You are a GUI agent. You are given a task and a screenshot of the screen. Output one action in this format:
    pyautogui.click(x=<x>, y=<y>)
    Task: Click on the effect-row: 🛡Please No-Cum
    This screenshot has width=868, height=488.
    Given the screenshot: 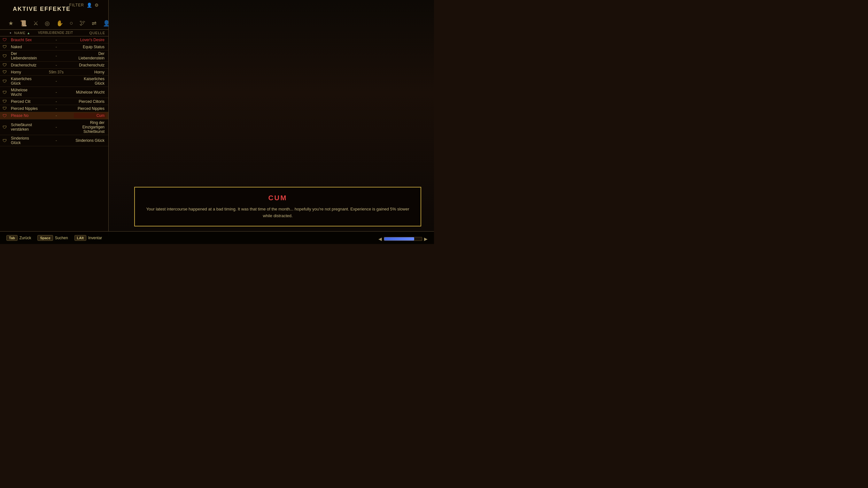 What is the action you would take?
    pyautogui.click(x=54, y=116)
    